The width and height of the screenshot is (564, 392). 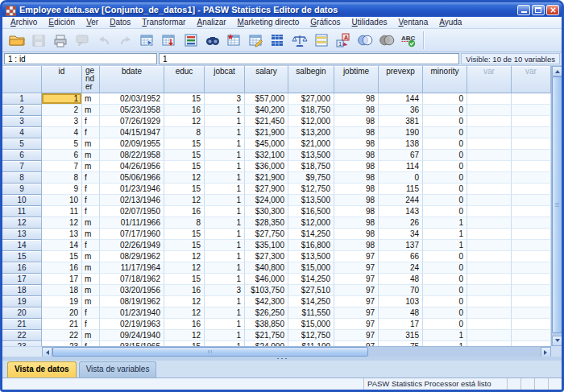 What do you see at coordinates (23, 313) in the screenshot?
I see `row-header: 20` at bounding box center [23, 313].